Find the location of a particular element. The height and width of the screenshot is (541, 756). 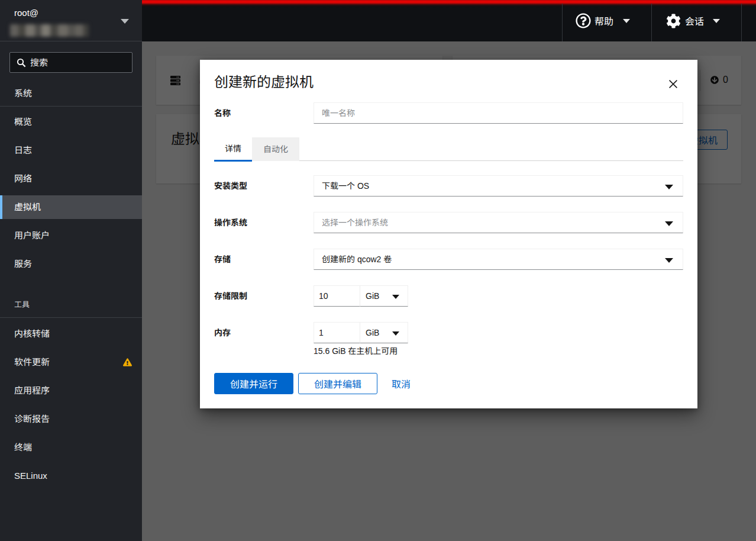

search-icon is located at coordinates (21, 63).